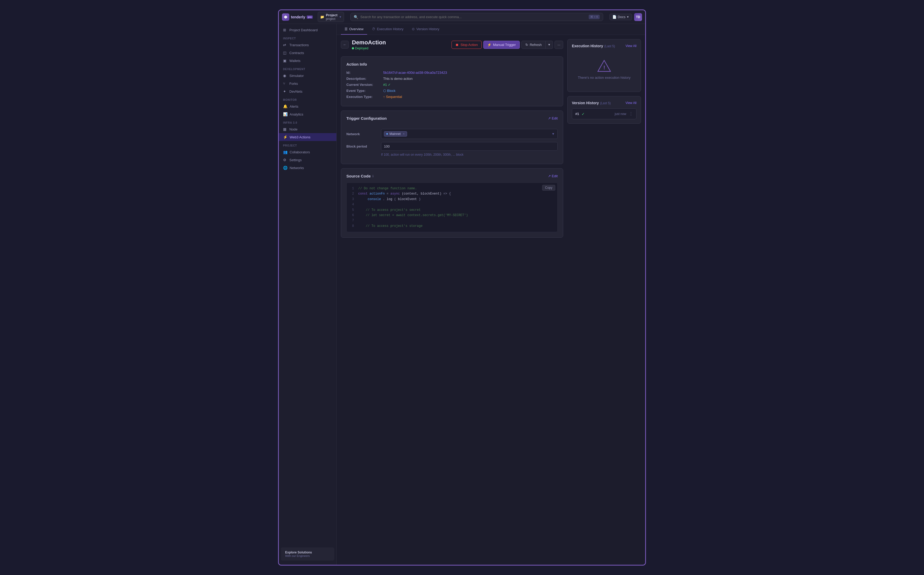  Describe the element at coordinates (387, 29) in the screenshot. I see `tab-execution-history: ⏱ Execution History` at that location.